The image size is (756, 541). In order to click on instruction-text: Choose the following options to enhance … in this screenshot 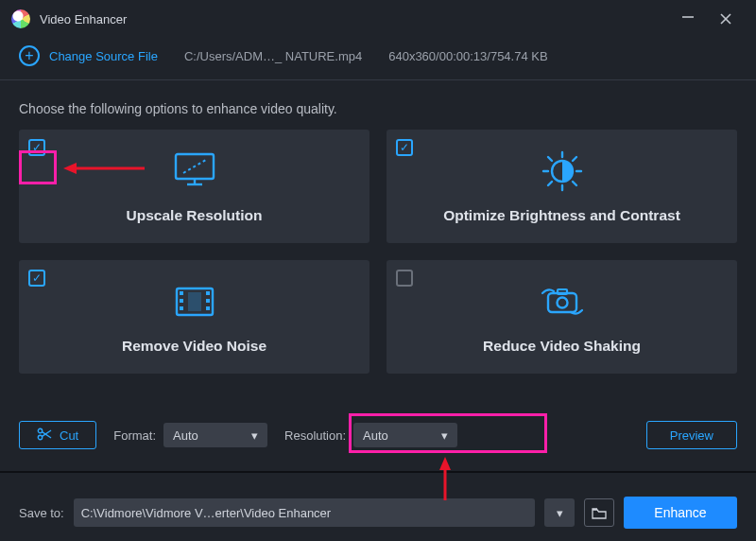, I will do `click(378, 105)`.